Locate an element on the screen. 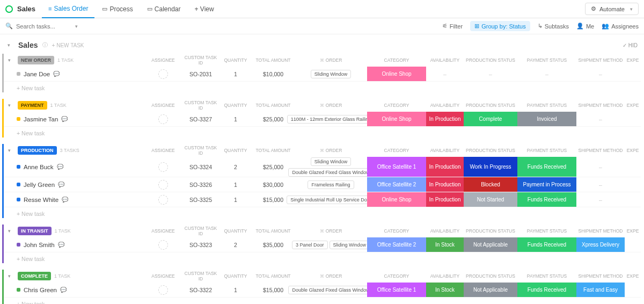 This screenshot has height=304, width=644. cell: Blocked is located at coordinates (491, 185).